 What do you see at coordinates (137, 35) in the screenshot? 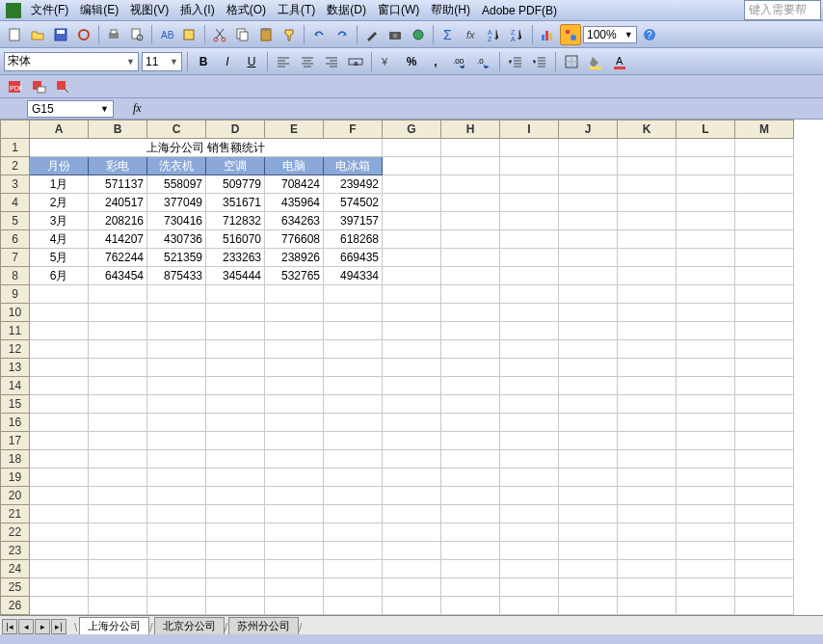
I see `print-preview-icon` at bounding box center [137, 35].